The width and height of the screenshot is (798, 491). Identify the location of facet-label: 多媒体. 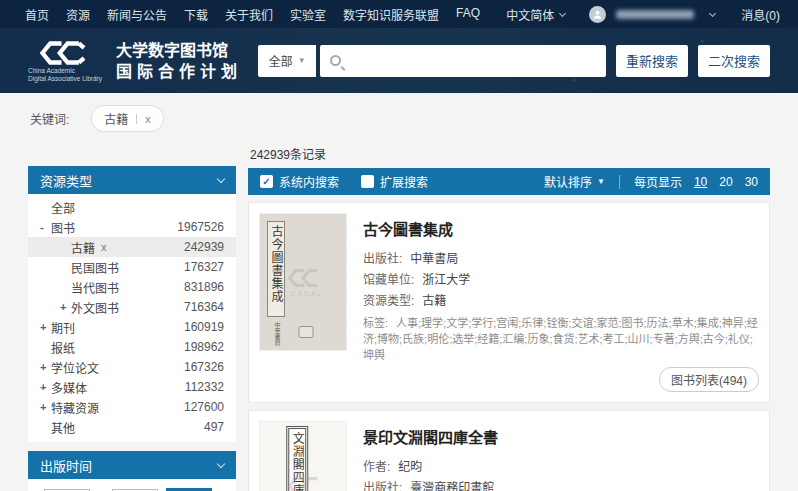
(69, 388).